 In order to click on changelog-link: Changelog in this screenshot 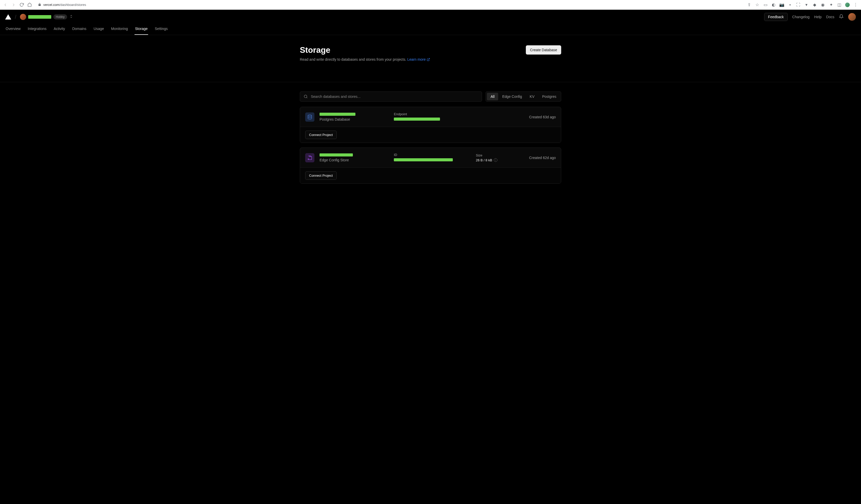, I will do `click(801, 17)`.